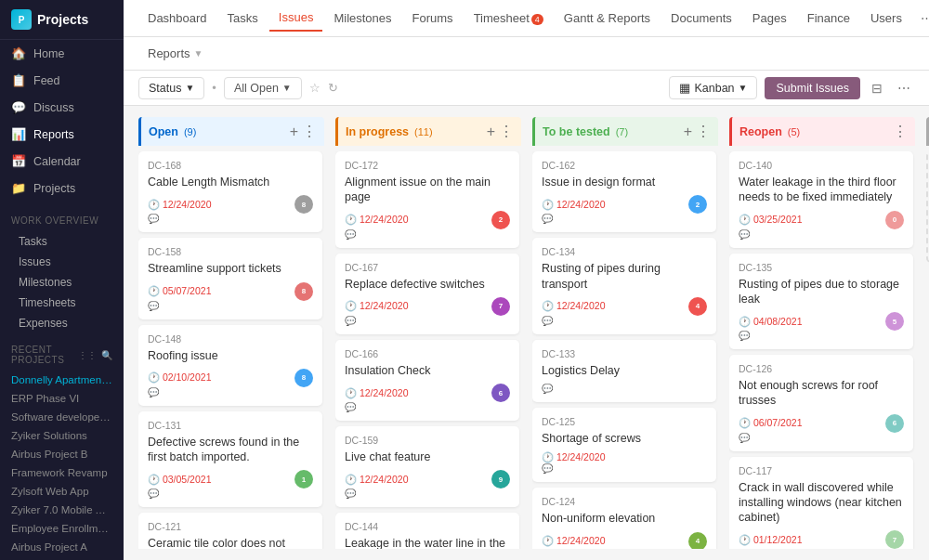  What do you see at coordinates (230, 204) in the screenshot?
I see `card-footer: 🕐 12/24/2020 8` at bounding box center [230, 204].